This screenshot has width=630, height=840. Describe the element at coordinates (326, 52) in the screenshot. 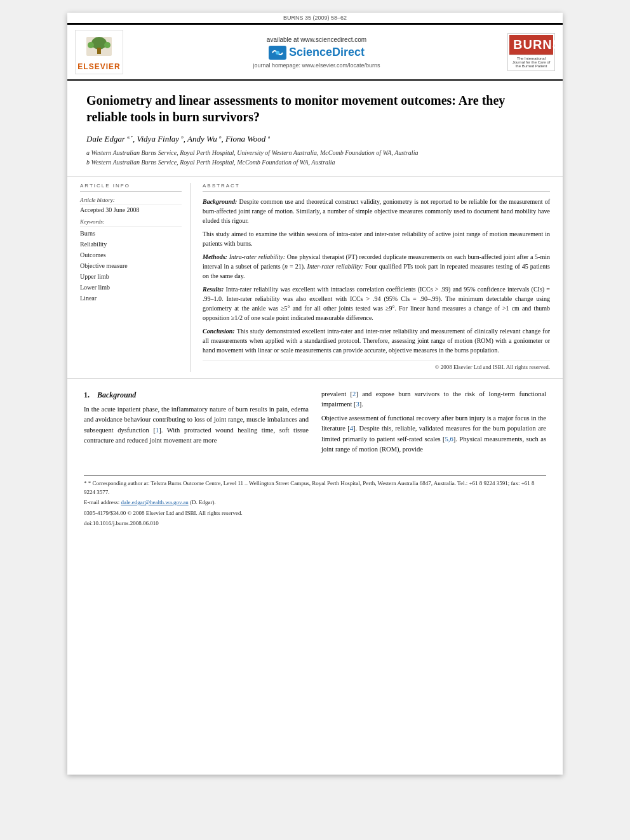

I see `sciencedirect-text: ScienceDirect` at that location.